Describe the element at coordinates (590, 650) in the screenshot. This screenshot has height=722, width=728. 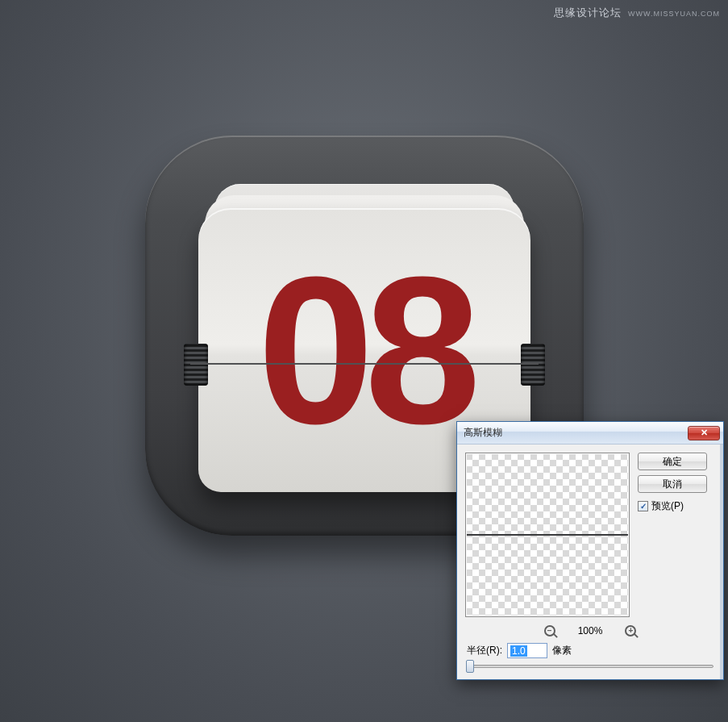
I see `radius-row: 半径(R): 1.0 像素` at that location.